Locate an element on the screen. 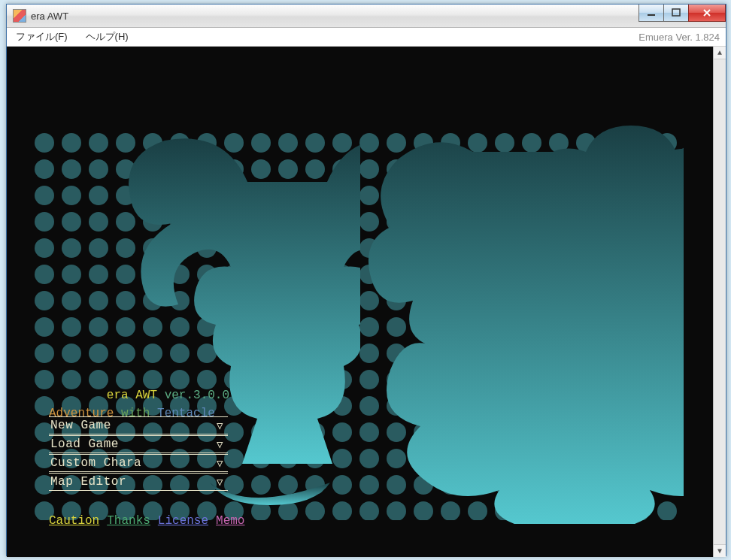 The height and width of the screenshot is (560, 731). menu-label: New Game is located at coordinates (81, 425).